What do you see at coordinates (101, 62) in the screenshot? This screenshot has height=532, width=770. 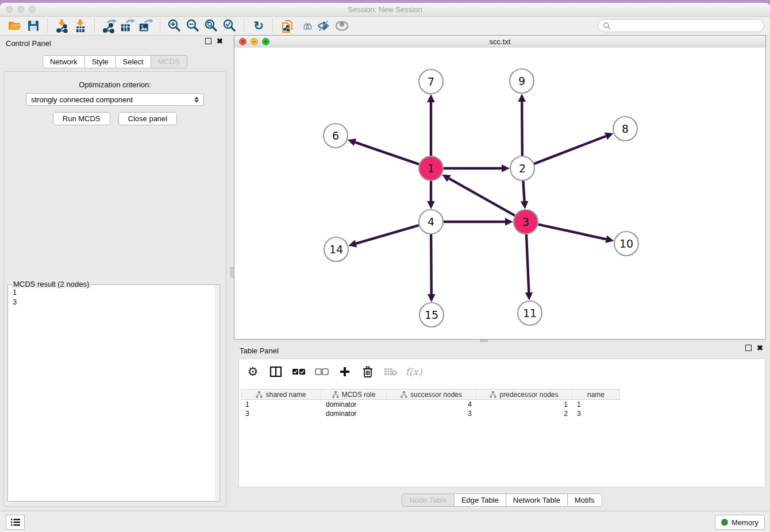 I see `tab-style: Style` at bounding box center [101, 62].